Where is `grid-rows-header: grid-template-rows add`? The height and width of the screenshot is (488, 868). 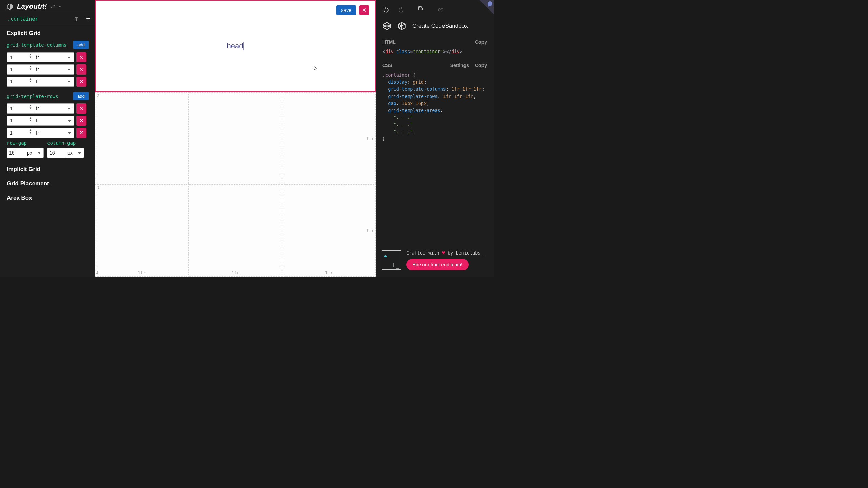 grid-rows-header: grid-template-rows add is located at coordinates (47, 95).